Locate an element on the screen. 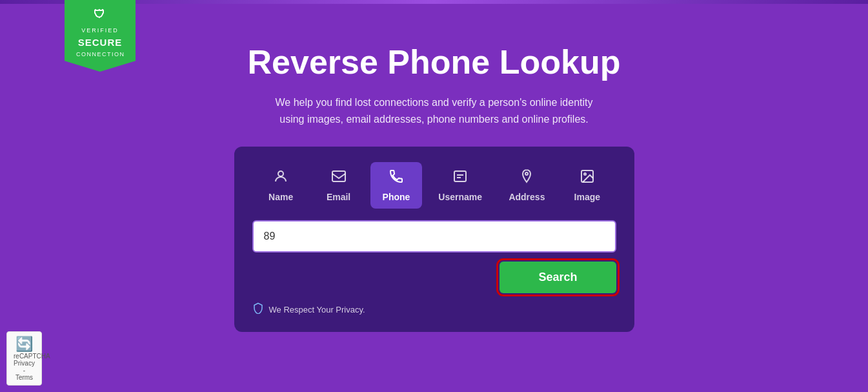  tab-phone: Phone is located at coordinates (396, 185).